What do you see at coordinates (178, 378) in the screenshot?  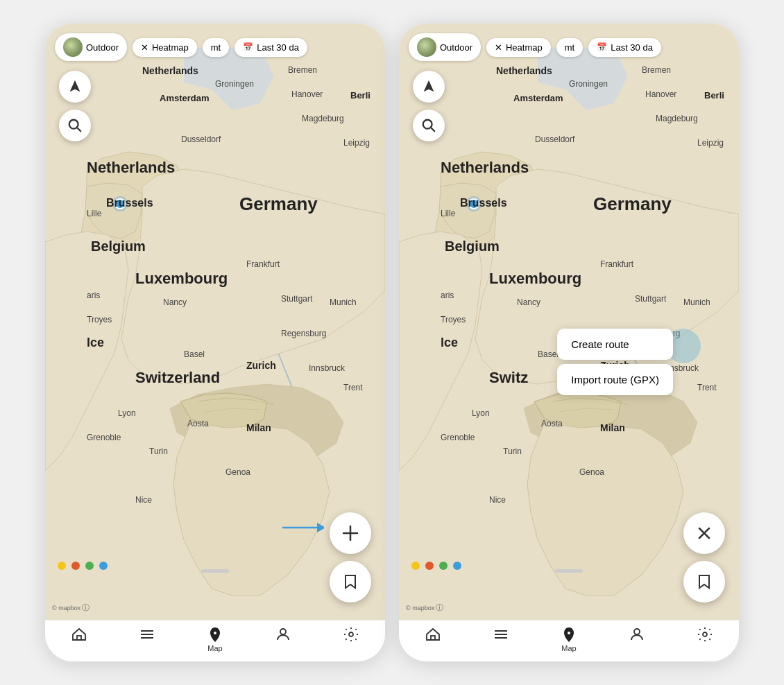 I see `label-switzerland: Switzerland` at bounding box center [178, 378].